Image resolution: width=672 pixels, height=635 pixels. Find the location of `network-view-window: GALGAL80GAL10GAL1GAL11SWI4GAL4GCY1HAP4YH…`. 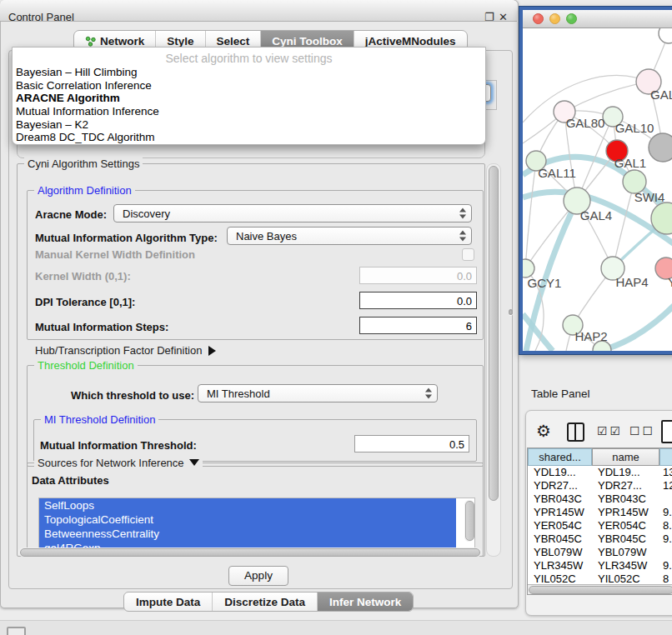

network-view-window: GALGAL80GAL10GAL1GAL11SWI4GAL4GCY1HAP4YH… is located at coordinates (595, 180).